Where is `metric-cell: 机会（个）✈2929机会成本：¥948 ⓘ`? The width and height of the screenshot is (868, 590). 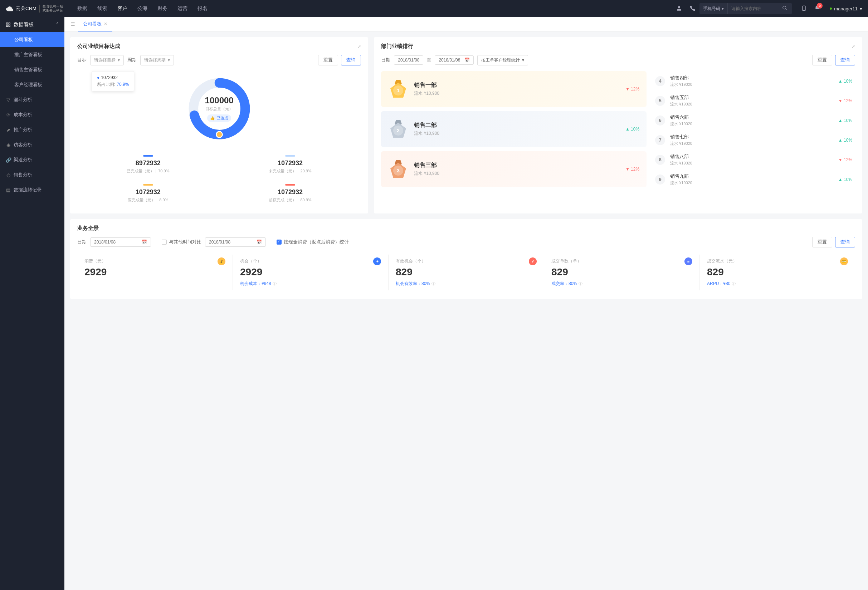
metric-cell: 机会（个）✈2929机会成本：¥948 ⓘ is located at coordinates (311, 272).